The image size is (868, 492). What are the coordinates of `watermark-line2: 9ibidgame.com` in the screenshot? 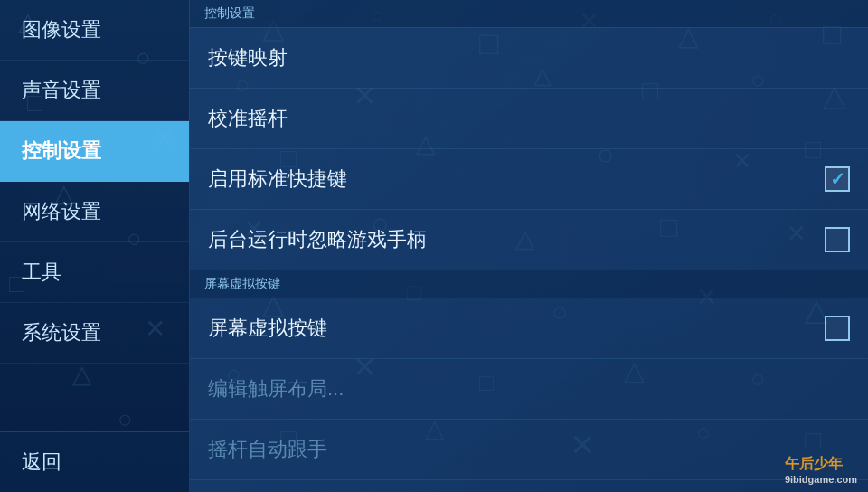 It's located at (821, 479).